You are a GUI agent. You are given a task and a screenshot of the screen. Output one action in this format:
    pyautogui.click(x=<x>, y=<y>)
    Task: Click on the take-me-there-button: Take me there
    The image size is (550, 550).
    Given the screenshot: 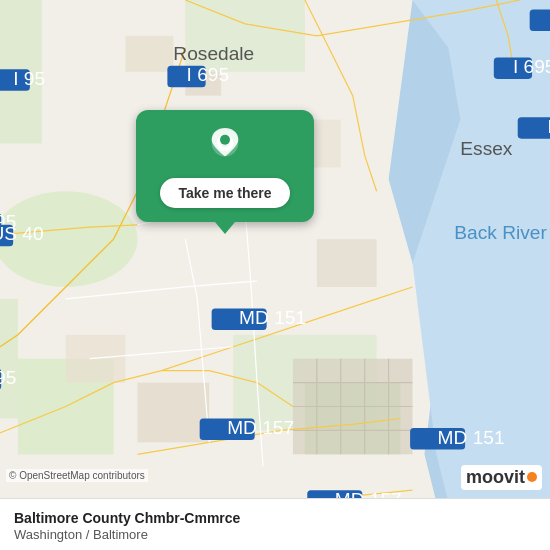 What is the action you would take?
    pyautogui.click(x=224, y=193)
    